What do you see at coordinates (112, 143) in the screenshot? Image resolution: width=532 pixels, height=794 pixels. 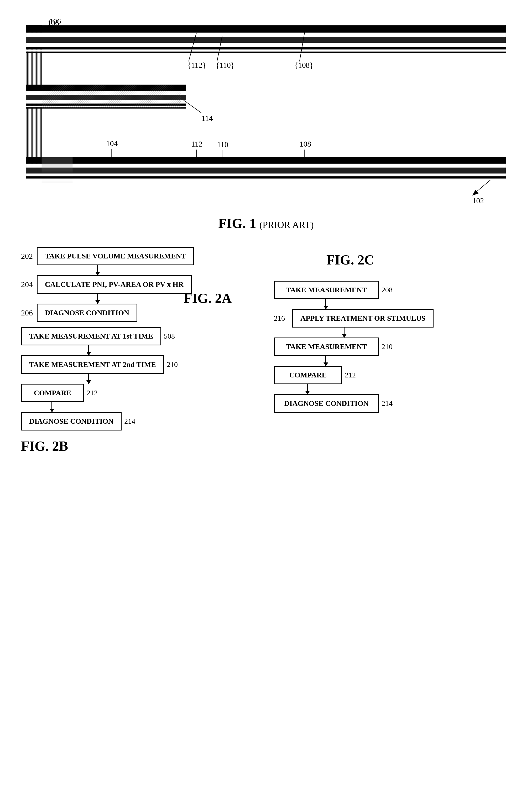 I see `svg-text: 104` at bounding box center [112, 143].